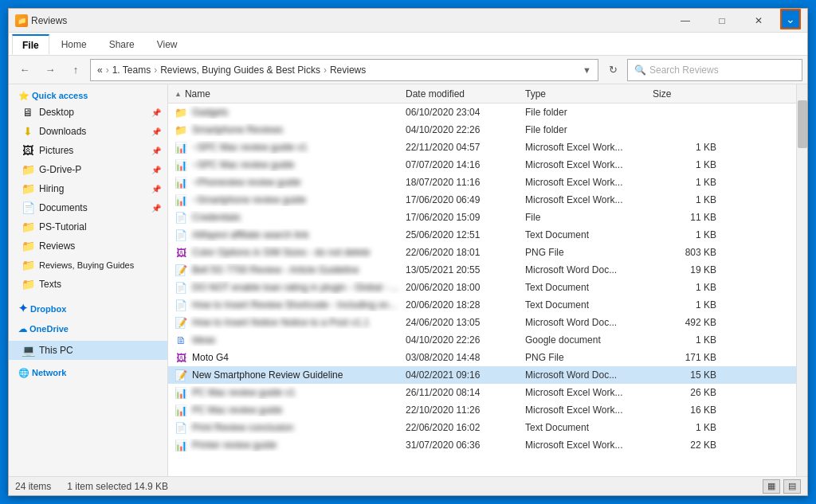 Image resolution: width=816 pixels, height=504 pixels. I want to click on file-date-cell: 18/07/2020 11:16, so click(465, 182).